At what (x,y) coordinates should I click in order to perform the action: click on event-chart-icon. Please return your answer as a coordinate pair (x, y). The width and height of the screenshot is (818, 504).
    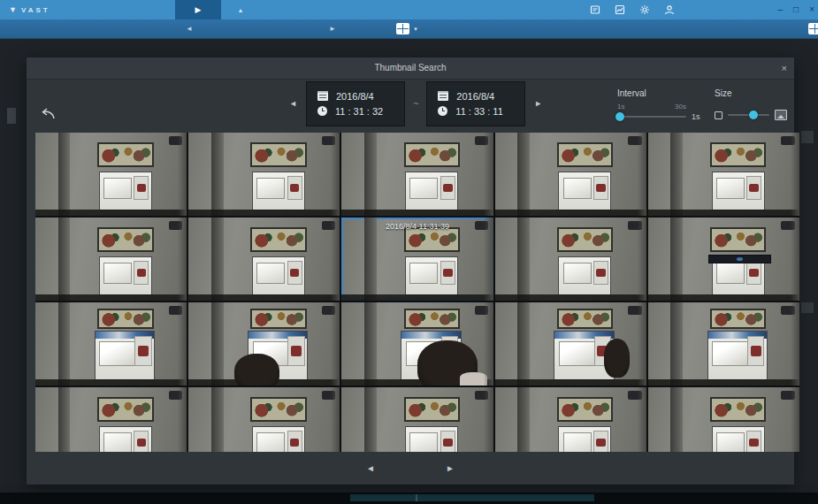
    Looking at the image, I should click on (620, 10).